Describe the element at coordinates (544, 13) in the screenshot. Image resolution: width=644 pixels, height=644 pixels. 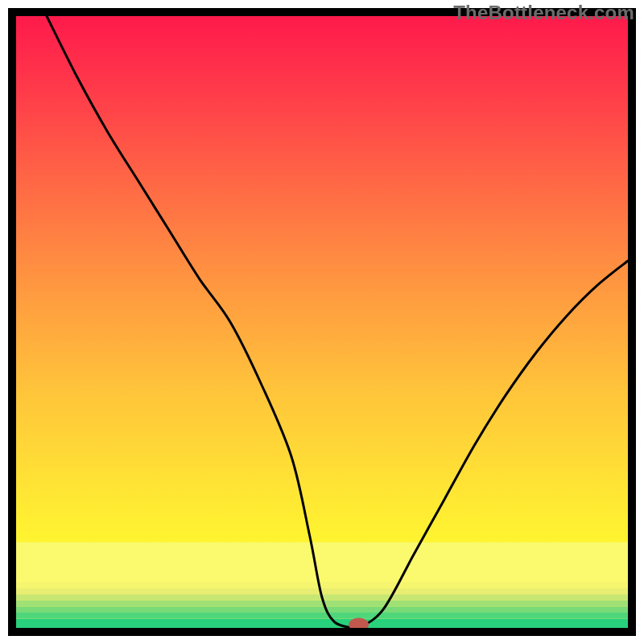
I see `watermark-text: TheBottleneck.com` at that location.